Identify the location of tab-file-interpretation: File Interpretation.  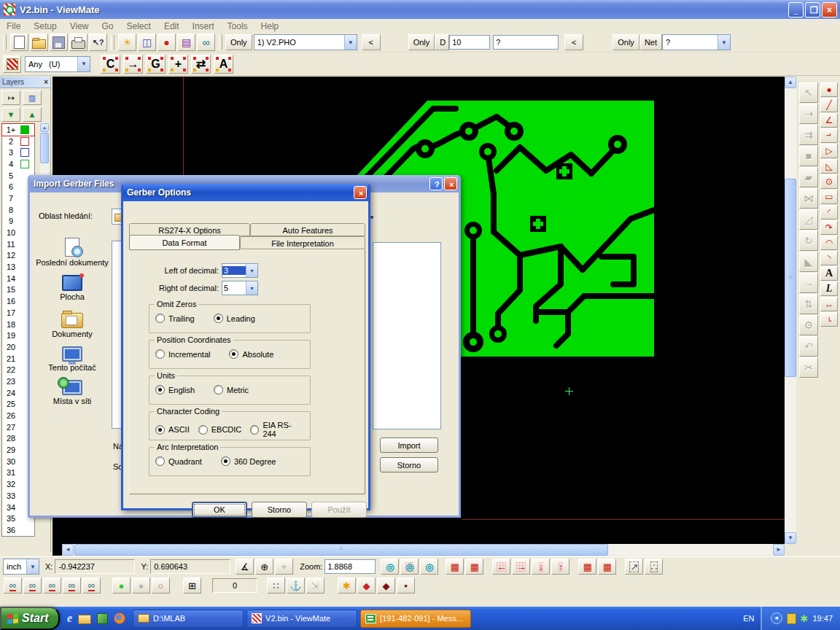
(303, 243).